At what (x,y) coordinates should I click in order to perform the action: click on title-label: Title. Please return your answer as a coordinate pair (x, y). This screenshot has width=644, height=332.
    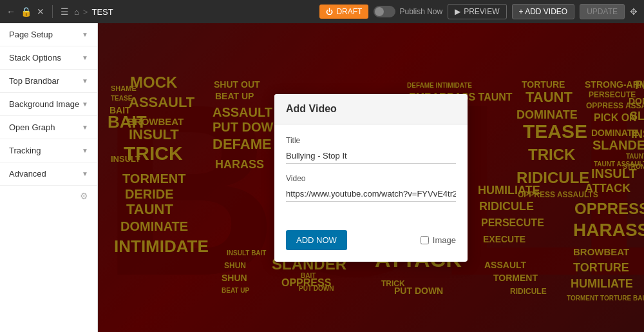
    Looking at the image, I should click on (371, 141).